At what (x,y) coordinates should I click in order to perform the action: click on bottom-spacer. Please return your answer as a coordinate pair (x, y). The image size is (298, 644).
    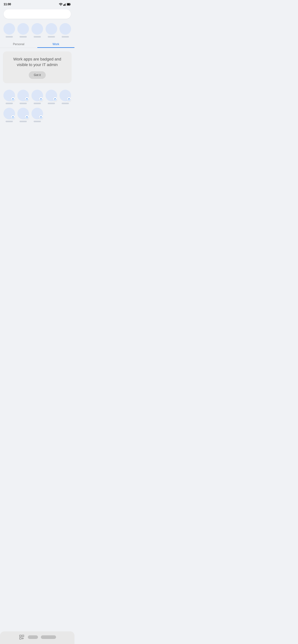
    Looking at the image, I should click on (37, 135).